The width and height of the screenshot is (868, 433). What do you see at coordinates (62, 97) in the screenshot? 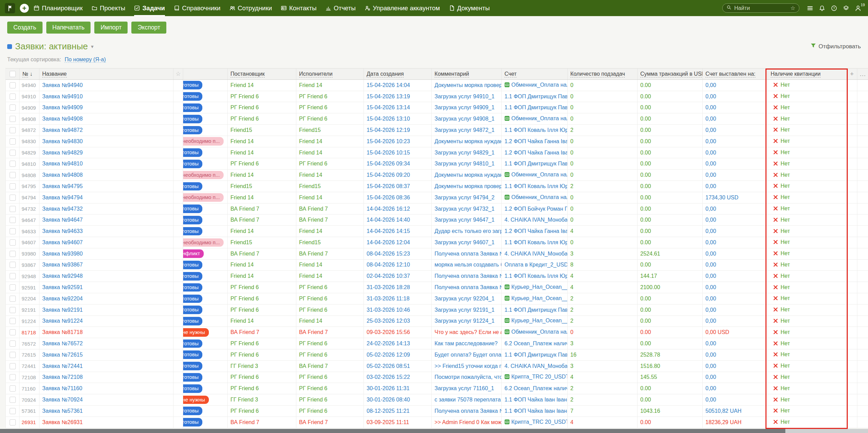
I see `task-link: Заявка №94910` at bounding box center [62, 97].